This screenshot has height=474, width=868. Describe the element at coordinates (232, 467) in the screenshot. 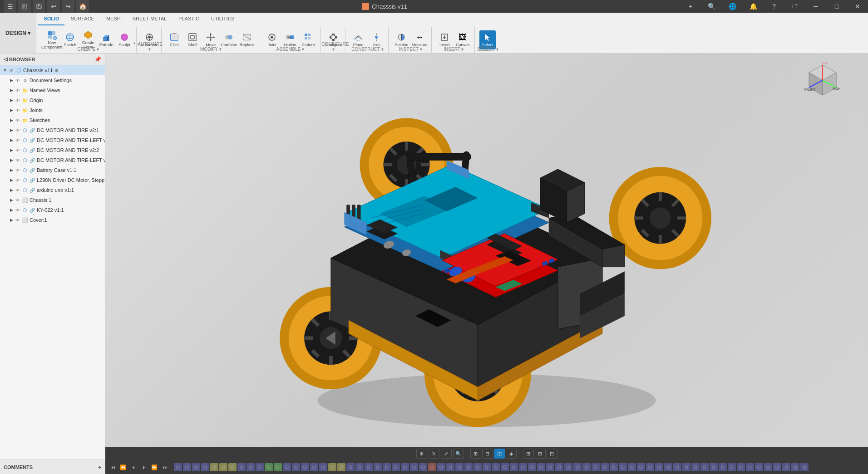

I see `tl-op-7: ⬡` at that location.